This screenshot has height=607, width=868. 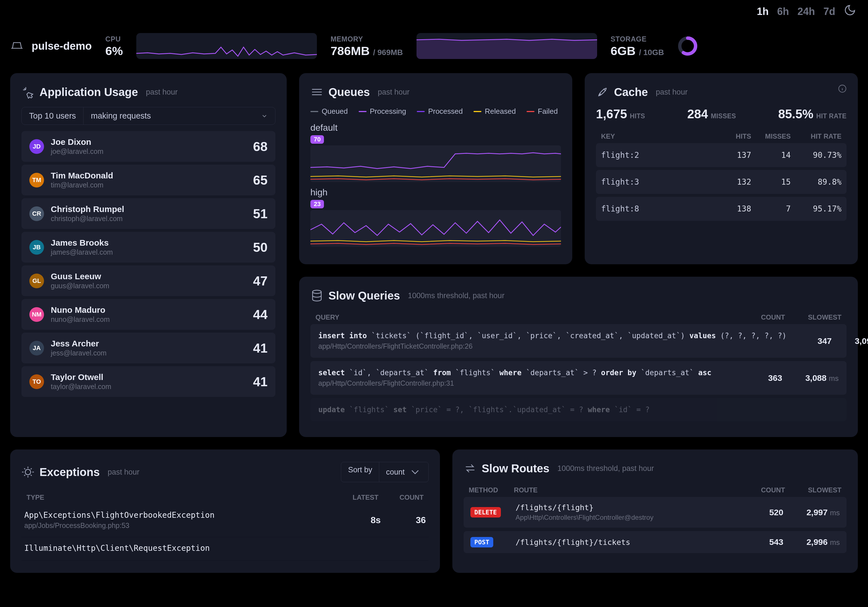 I want to click on memory-value: 786MB / 969MB, so click(x=367, y=51).